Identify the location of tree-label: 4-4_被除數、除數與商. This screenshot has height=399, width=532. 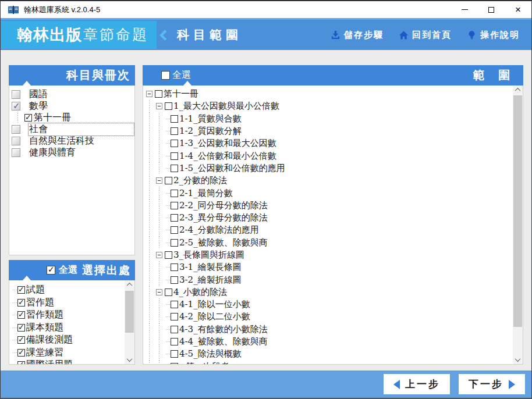
(224, 342).